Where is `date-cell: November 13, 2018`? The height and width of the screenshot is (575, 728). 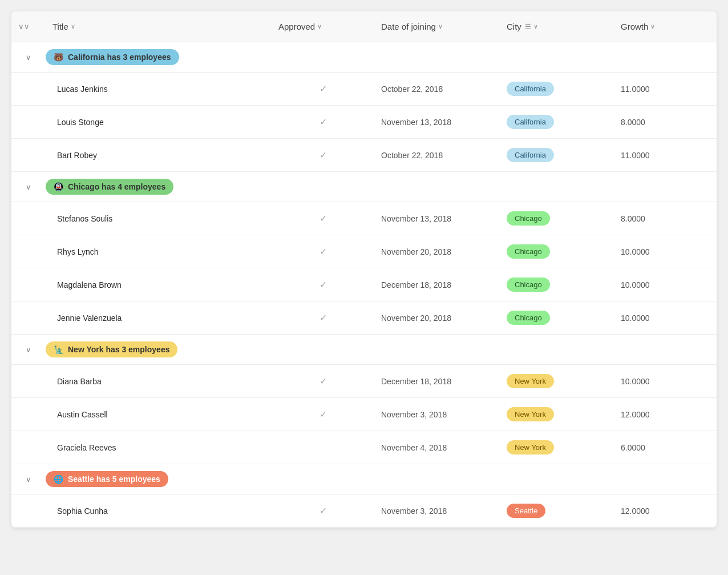
date-cell: November 13, 2018 is located at coordinates (437, 219).